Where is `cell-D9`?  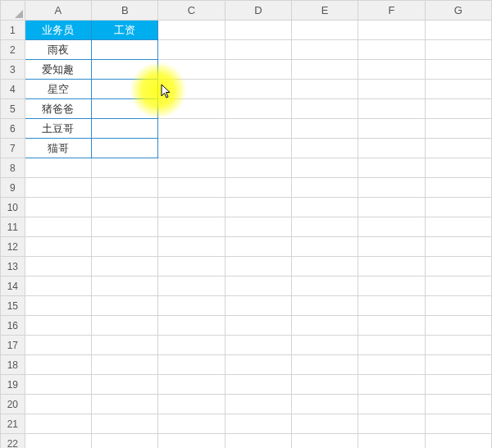
cell-D9 is located at coordinates (257, 188).